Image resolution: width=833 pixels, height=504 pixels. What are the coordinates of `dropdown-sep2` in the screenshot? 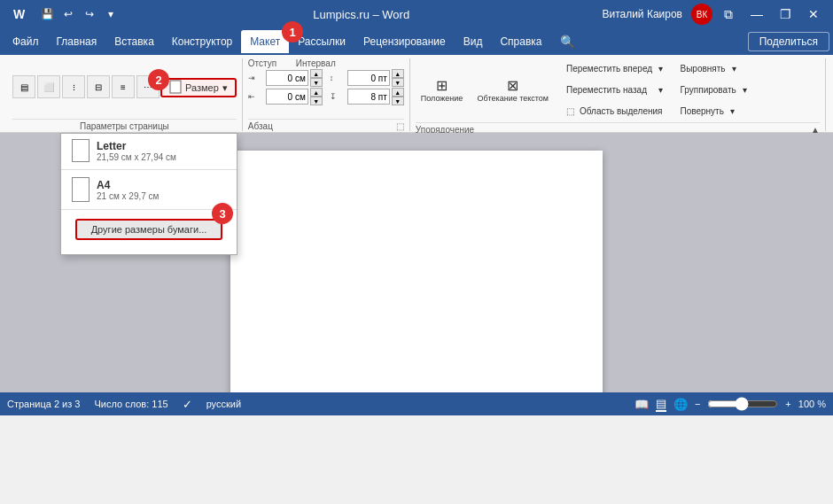 It's located at (149, 209).